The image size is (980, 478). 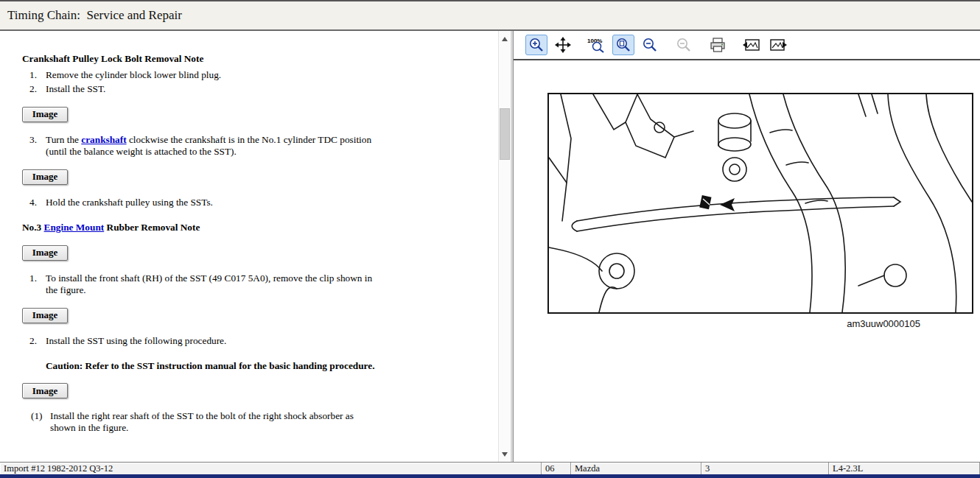 I want to click on zoom-out-inactive-button, so click(x=684, y=45).